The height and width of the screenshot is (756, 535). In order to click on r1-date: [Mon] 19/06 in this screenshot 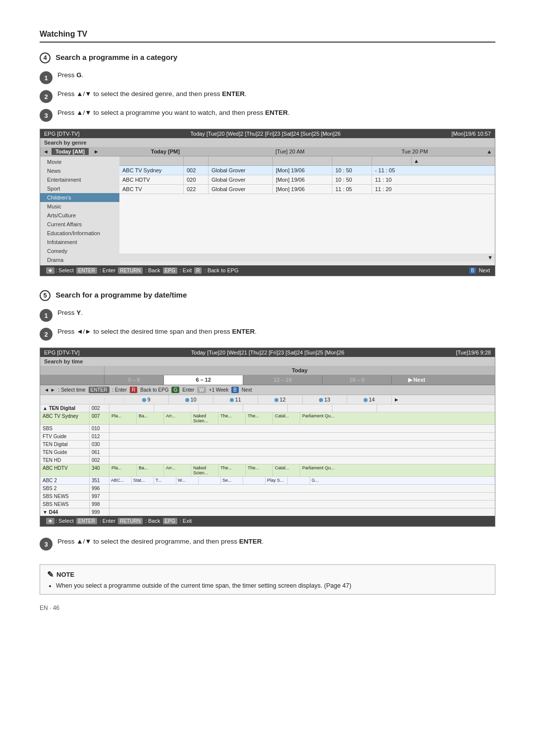, I will do `click(303, 170)`.